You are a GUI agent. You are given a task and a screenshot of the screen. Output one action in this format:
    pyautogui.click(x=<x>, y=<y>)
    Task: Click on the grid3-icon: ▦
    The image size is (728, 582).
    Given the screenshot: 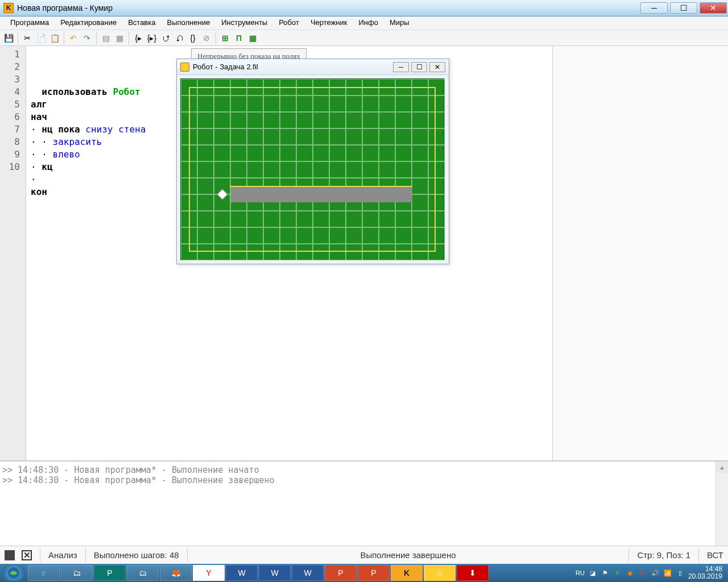 What is the action you would take?
    pyautogui.click(x=253, y=38)
    